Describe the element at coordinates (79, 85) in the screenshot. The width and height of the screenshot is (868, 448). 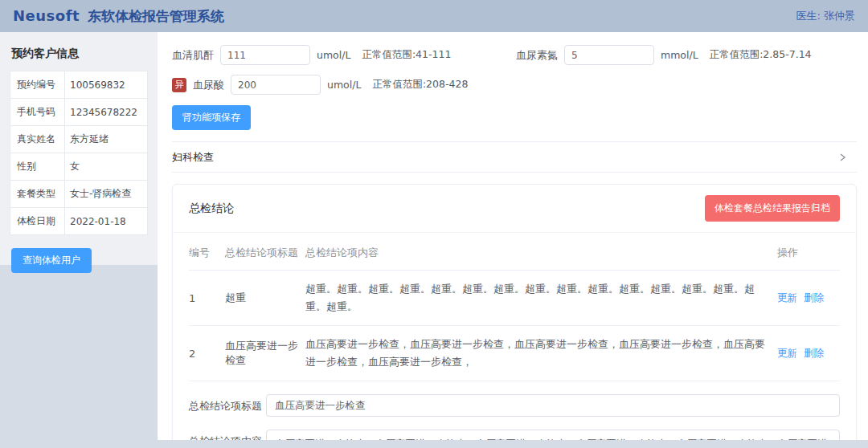
I see `info-row-booking-no: 预约编号 100569832` at that location.